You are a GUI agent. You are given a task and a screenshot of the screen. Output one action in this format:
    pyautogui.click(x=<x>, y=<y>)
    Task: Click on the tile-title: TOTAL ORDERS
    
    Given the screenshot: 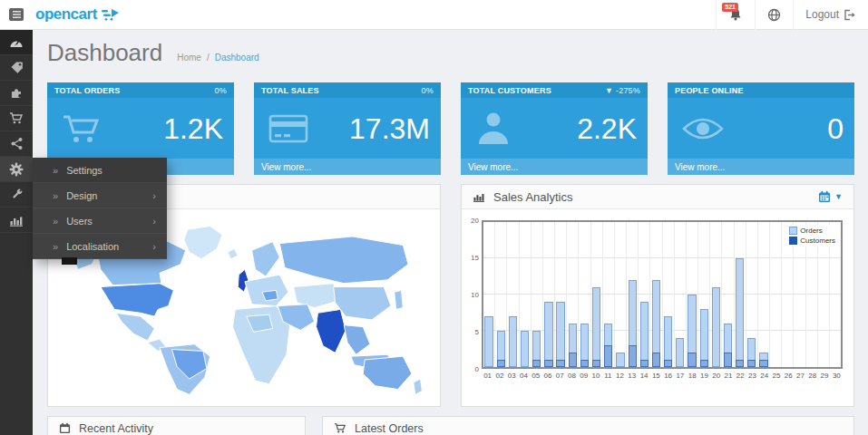 What is the action you would take?
    pyautogui.click(x=87, y=91)
    